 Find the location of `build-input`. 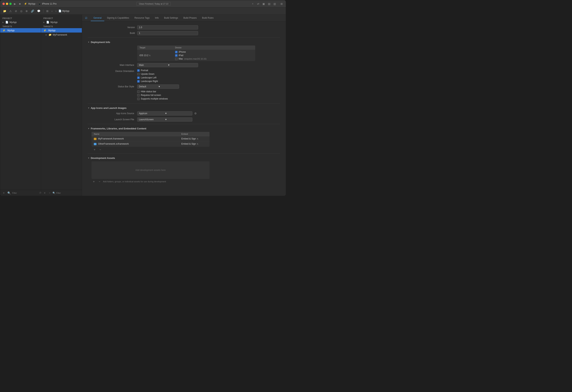

build-input is located at coordinates (168, 33).